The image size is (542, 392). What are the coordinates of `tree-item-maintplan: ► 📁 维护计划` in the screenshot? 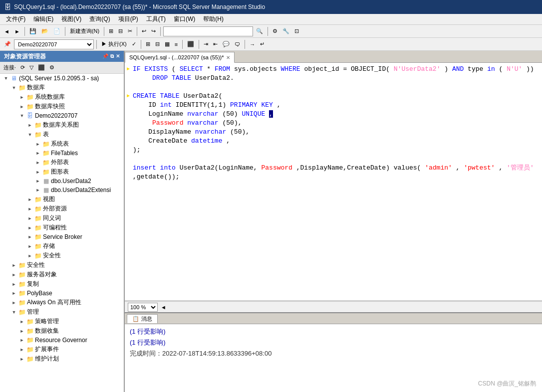 It's located at (62, 359).